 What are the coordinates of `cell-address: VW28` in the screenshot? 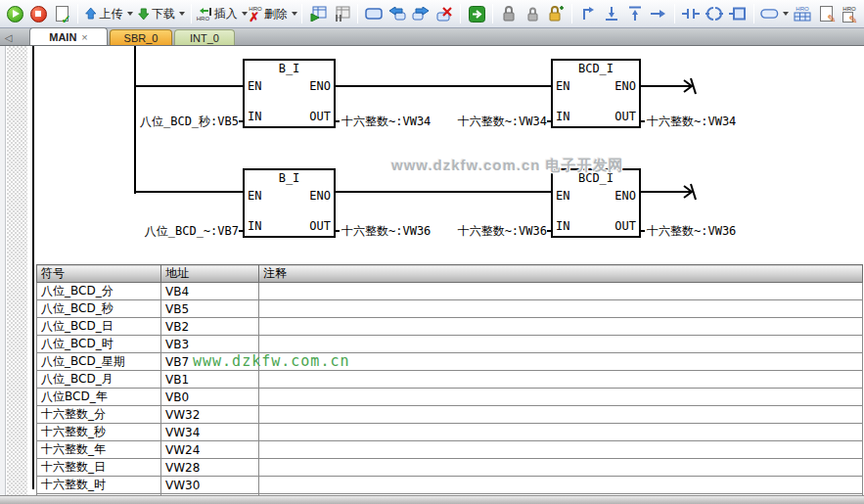 It's located at (210, 468).